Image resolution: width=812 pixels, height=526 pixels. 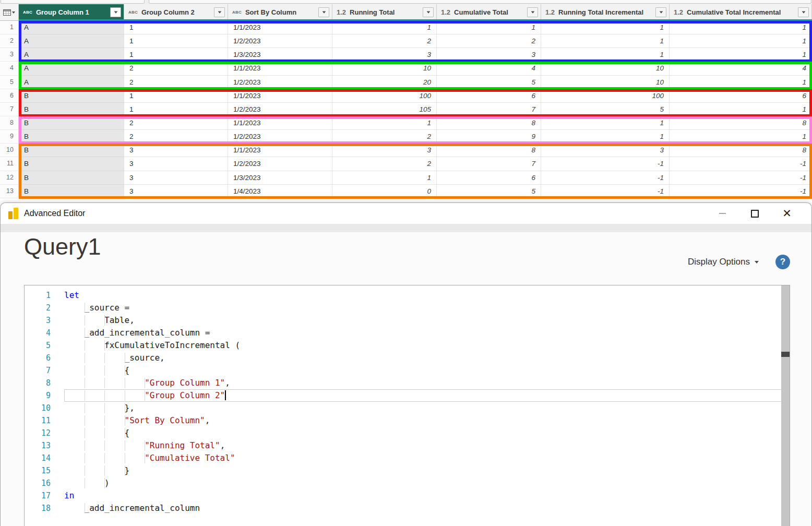 What do you see at coordinates (280, 192) in the screenshot?
I see `cell: 1/4/2023` at bounding box center [280, 192].